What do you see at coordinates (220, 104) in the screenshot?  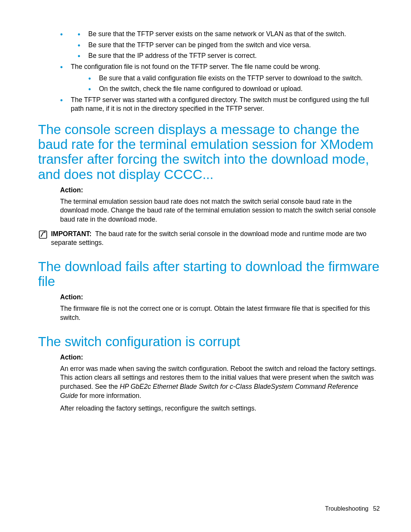 I see `list-item: The TFTP server was started with a confi…` at bounding box center [220, 104].